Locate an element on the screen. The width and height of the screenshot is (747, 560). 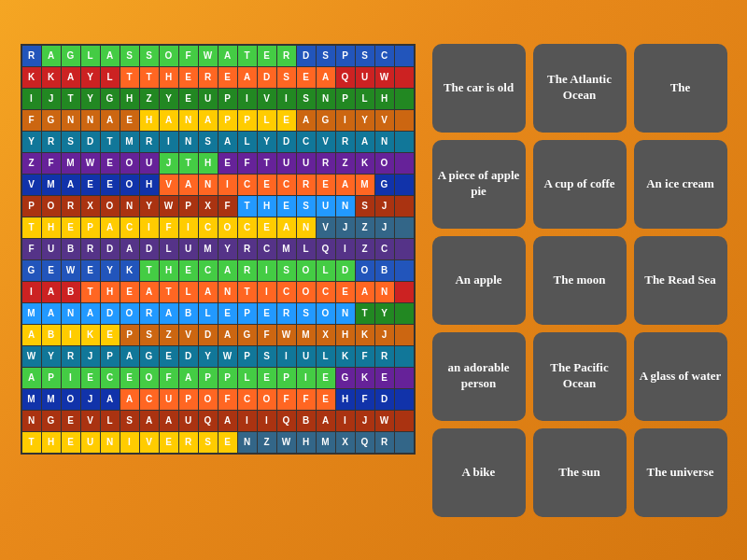
card-the: The is located at coordinates (681, 88).